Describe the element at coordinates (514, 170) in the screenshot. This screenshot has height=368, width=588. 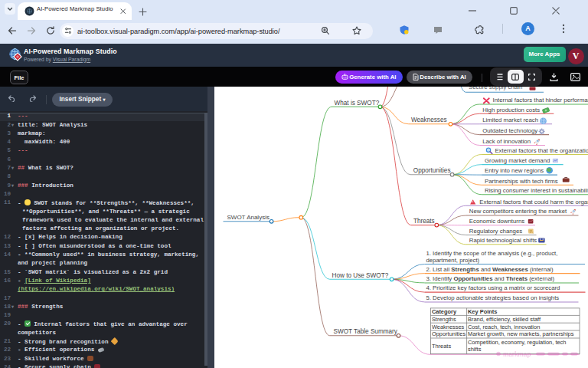
I see `svg-text: Entry into new regions` at that location.